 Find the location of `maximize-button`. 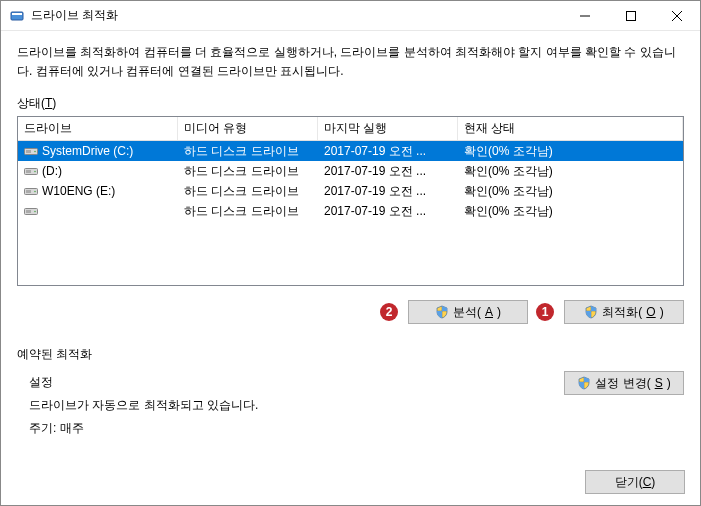

maximize-button is located at coordinates (631, 16).